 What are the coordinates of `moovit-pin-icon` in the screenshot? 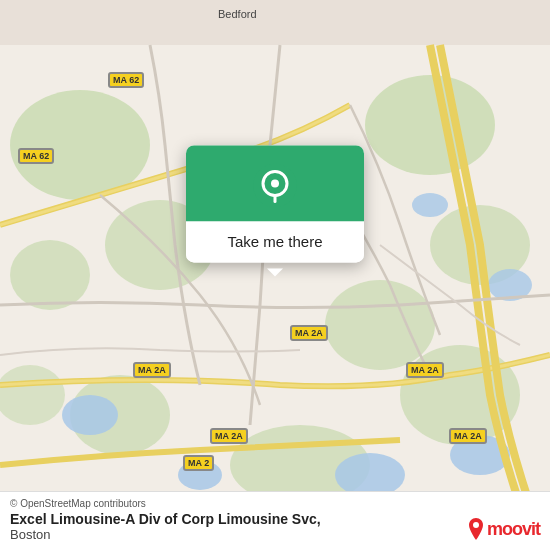 It's located at (476, 529).